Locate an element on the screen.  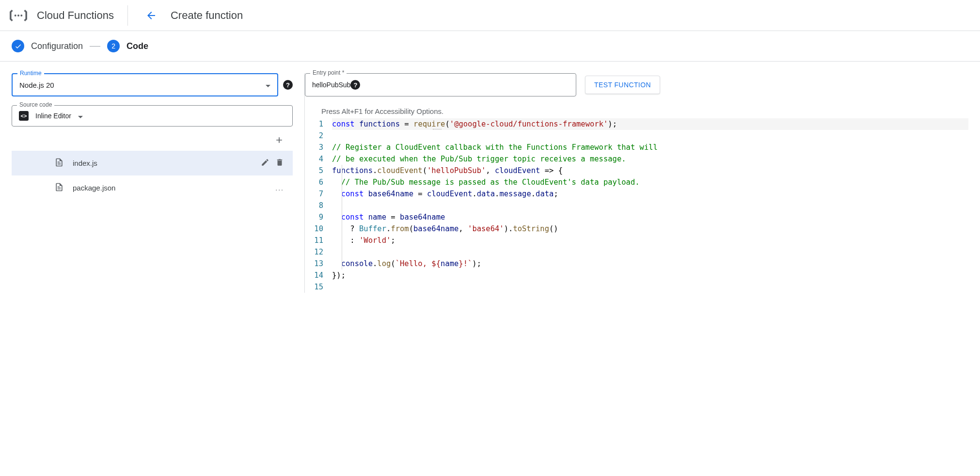
more-actions-icon: ... is located at coordinates (280, 188).